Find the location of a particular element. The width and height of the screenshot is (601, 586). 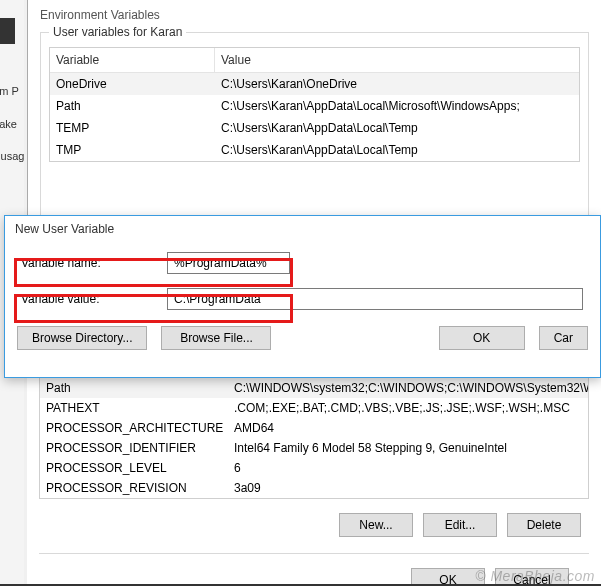

cell-value: 6 is located at coordinates (408, 468).